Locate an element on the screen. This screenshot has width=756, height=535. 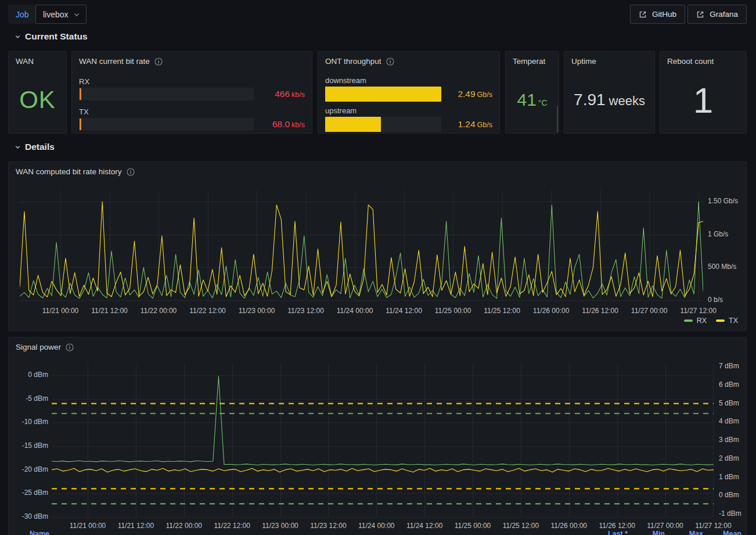
external-link-icon is located at coordinates (643, 15).